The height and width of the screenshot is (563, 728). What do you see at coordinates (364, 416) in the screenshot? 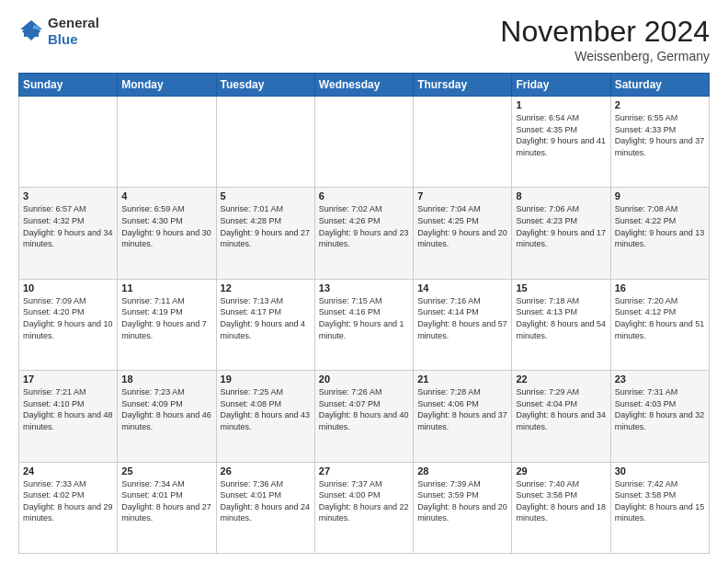
I see `table-row: 20Sunrise: 7:26 AM Sunset: 4:07 PM Dayli…` at bounding box center [364, 416].